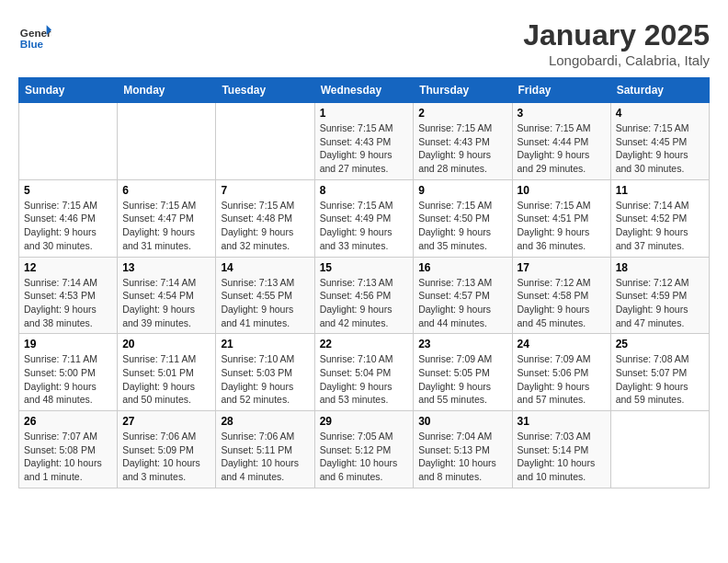  What do you see at coordinates (364, 142) in the screenshot?
I see `calendar-week-1: 1Sunrise: 7:15 AM Sunset: 4:43 PM Daylig…` at bounding box center [364, 142].